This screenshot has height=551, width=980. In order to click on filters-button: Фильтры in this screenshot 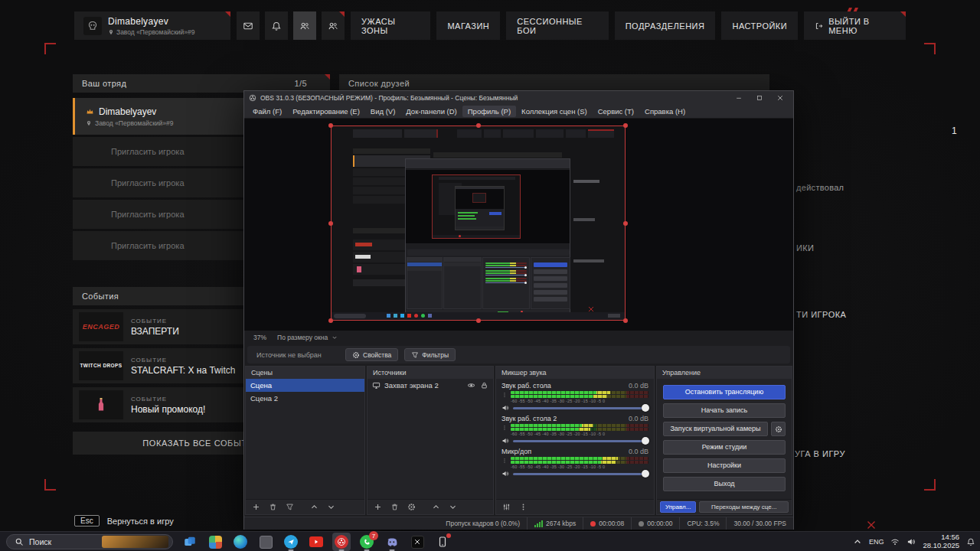, I will do `click(430, 355)`.